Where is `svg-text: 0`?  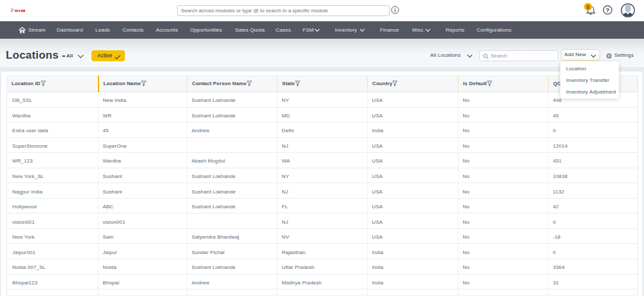
svg-text: 0 is located at coordinates (589, 7).